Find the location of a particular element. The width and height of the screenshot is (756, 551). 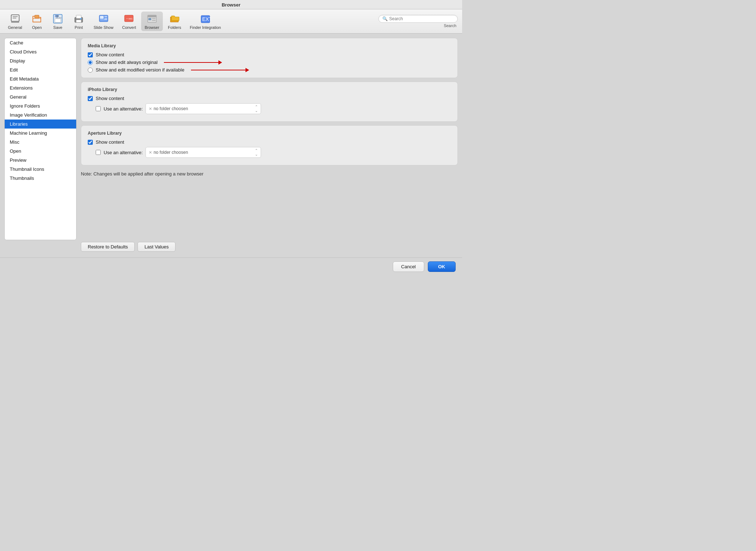

media-show-edit-original-row: Show and edit always original is located at coordinates (269, 62).